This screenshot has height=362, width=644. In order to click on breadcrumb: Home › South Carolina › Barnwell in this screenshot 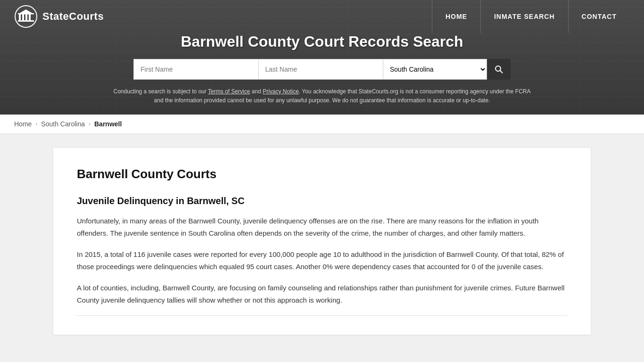, I will do `click(322, 124)`.